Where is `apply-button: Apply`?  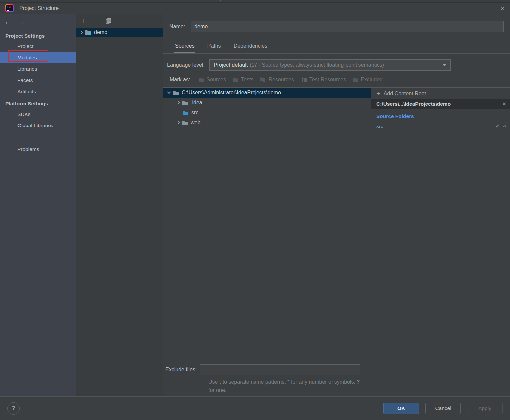
apply-button: Apply is located at coordinates (485, 408).